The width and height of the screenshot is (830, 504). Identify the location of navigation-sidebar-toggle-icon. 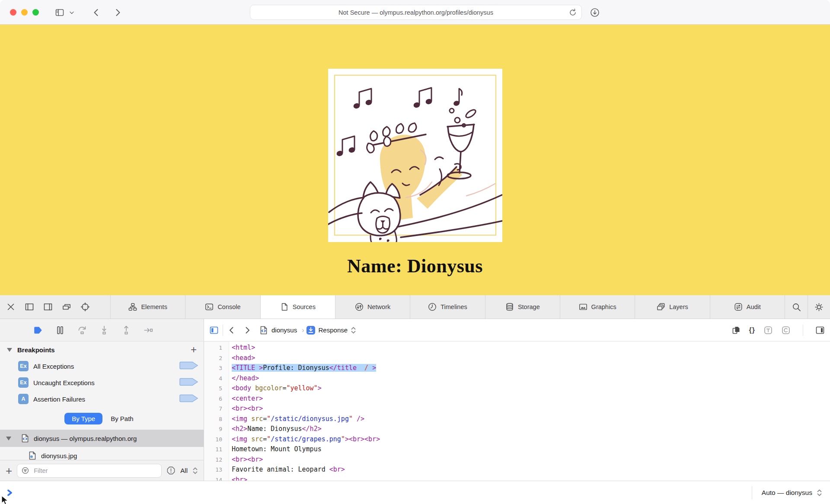
(214, 330).